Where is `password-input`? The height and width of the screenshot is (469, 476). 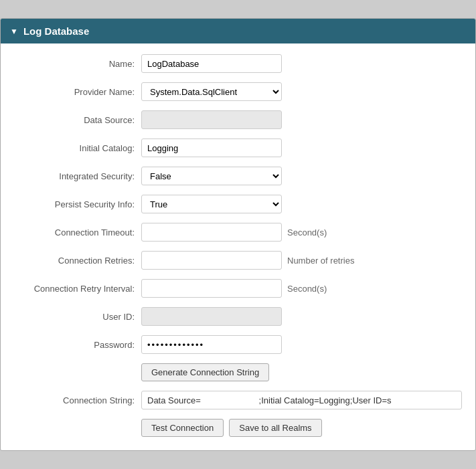 password-input is located at coordinates (212, 345).